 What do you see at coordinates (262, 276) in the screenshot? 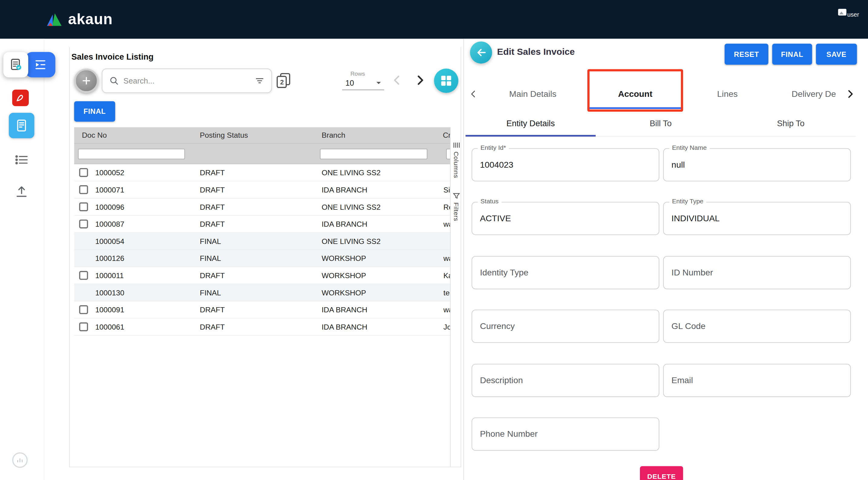
I see `table-row: 1000011 DRAFT WORKSHOP Ka` at bounding box center [262, 276].